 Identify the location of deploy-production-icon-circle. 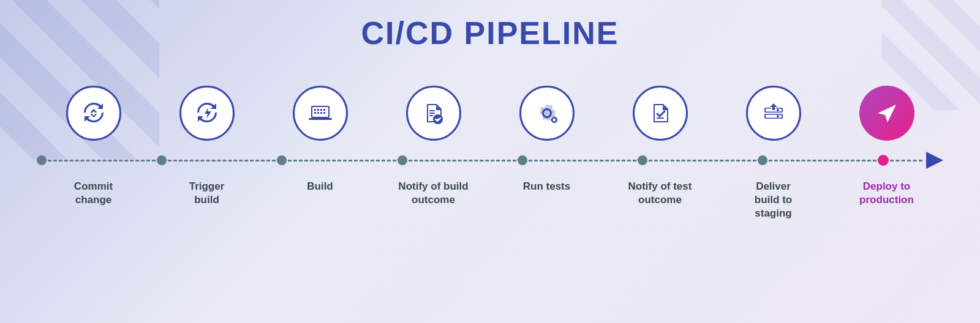
(887, 113).